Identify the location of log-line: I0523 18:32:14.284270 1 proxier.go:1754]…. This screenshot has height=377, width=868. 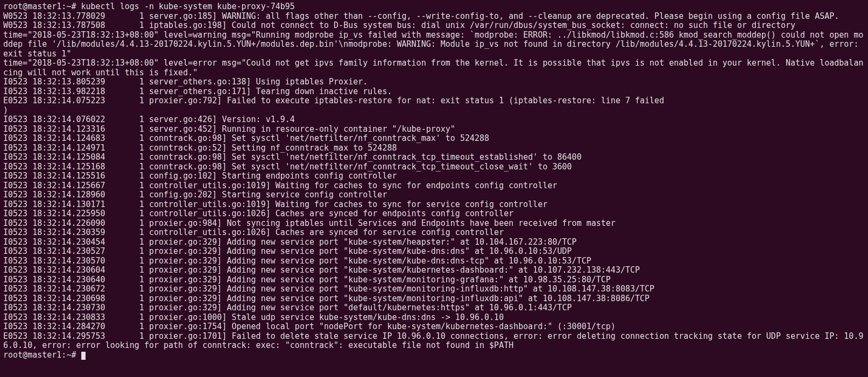
(309, 326).